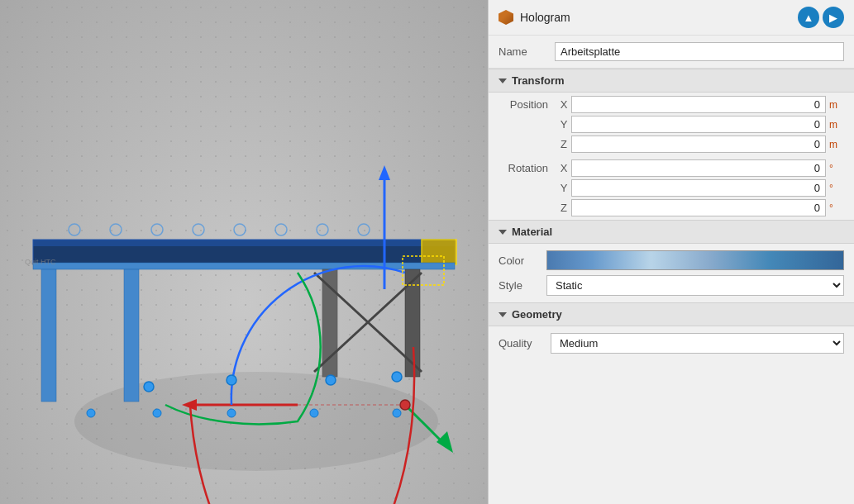 The height and width of the screenshot is (504, 854). Describe the element at coordinates (695, 260) in the screenshot. I see `color-swatch` at that location.